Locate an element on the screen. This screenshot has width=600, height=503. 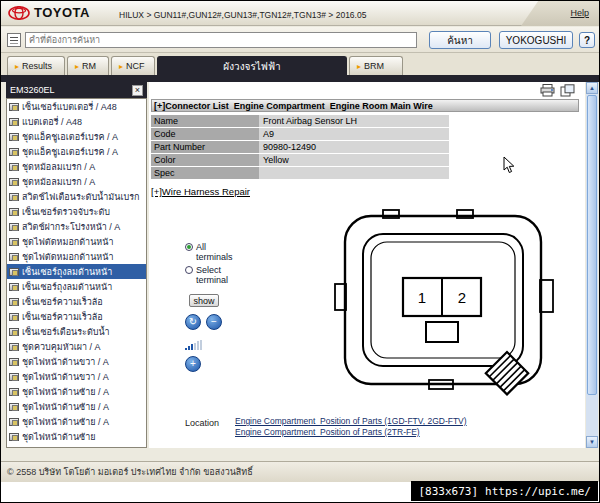
terminal-1-label: 1 is located at coordinates (422, 298).